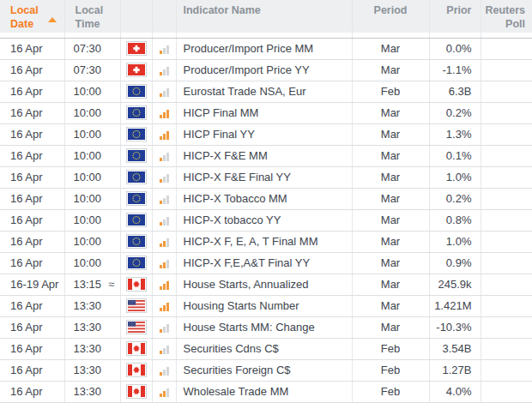 The width and height of the screenshot is (532, 403). Describe the element at coordinates (28, 17) in the screenshot. I see `column-header-local-date-label: Local Date` at that location.